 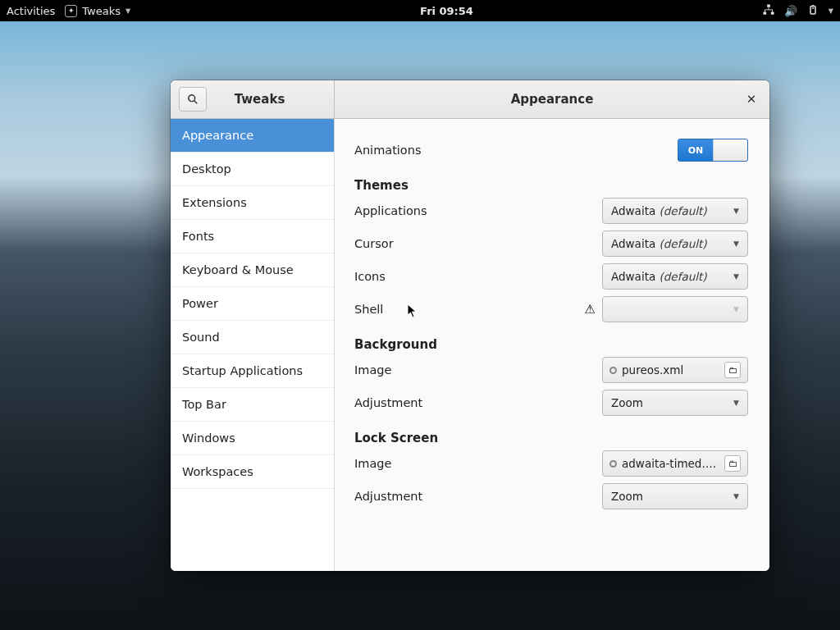 What do you see at coordinates (253, 236) in the screenshot?
I see `sidebar-item-fonts: Fonts` at bounding box center [253, 236].